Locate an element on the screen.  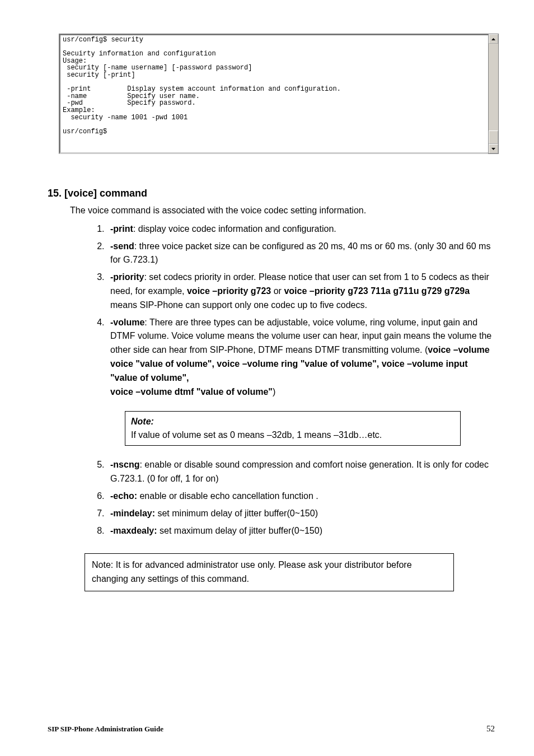
cmd-desc-post: ) is located at coordinates (274, 392).